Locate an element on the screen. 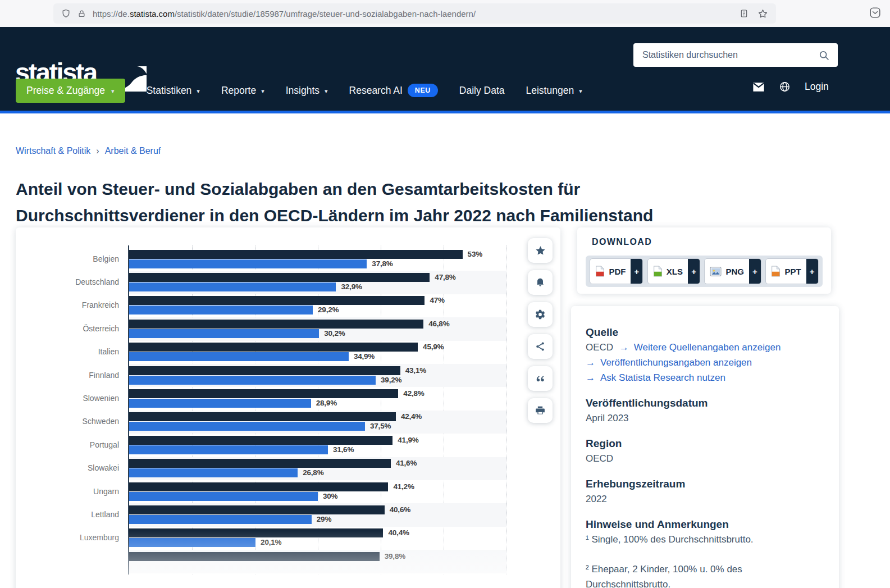  shield-icon is located at coordinates (66, 13).